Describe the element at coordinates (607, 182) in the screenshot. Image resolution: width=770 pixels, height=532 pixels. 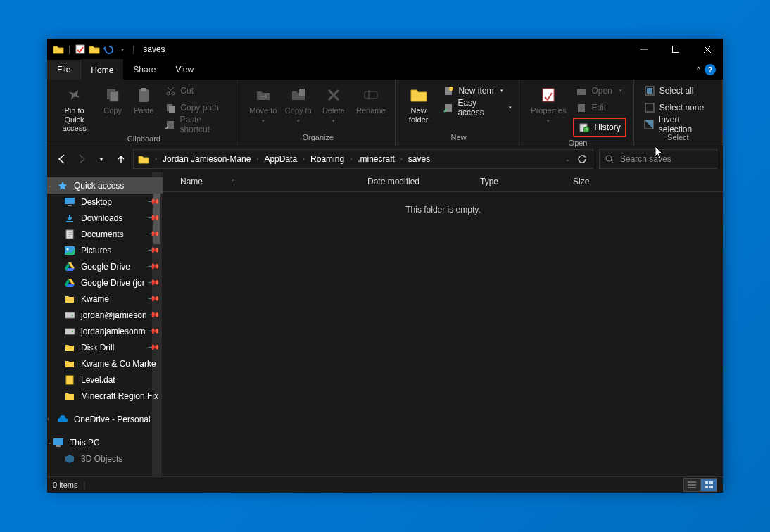
I see `column-size: Size` at that location.